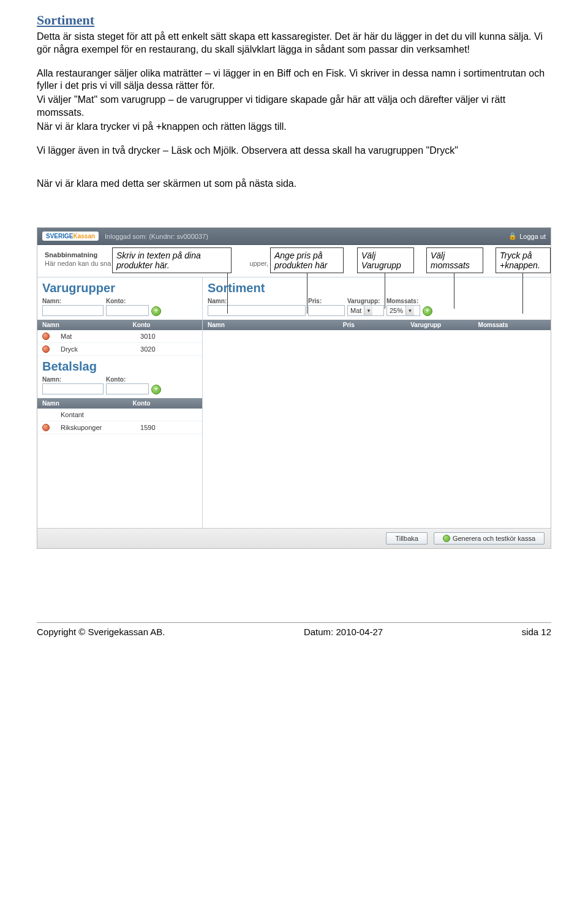  Describe the element at coordinates (169, 428) in the screenshot. I see `cell-konto: 1590` at that location.